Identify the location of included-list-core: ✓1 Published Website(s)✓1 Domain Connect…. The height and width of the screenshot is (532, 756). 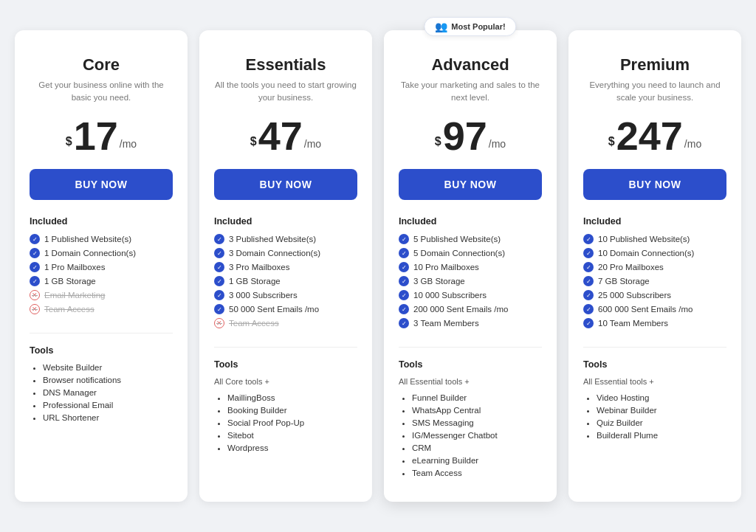
(101, 276).